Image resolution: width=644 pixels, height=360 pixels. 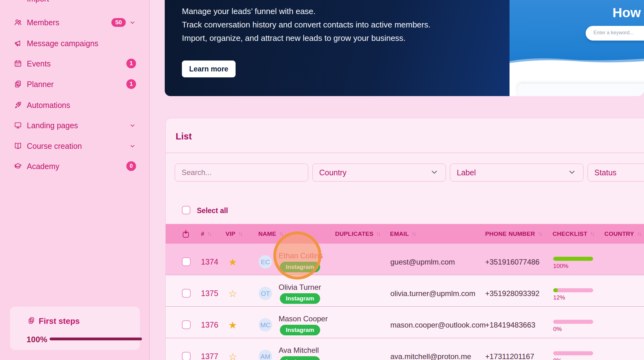 I want to click on column-header-country: COUNTRY↑↓, so click(x=622, y=234).